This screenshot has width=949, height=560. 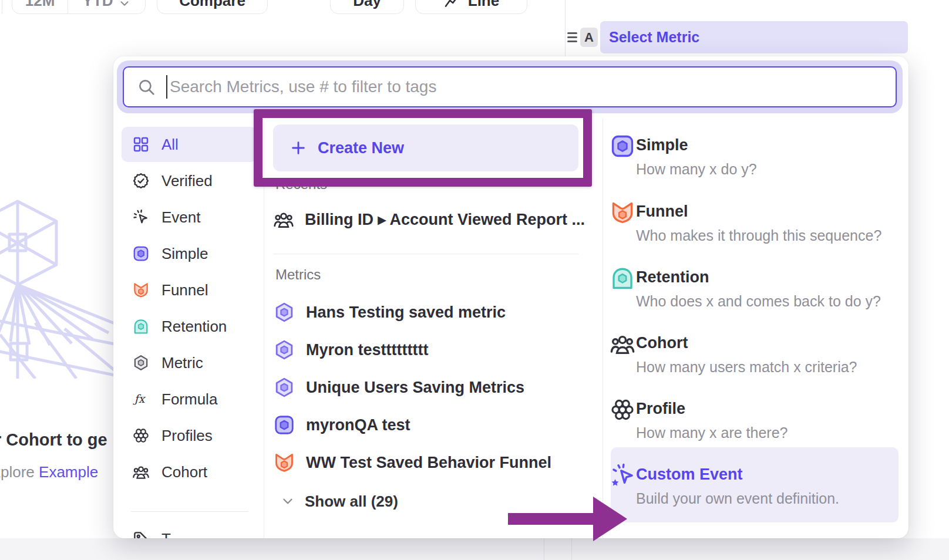 What do you see at coordinates (189, 181) in the screenshot?
I see `sidebar-item-verified: Verified` at bounding box center [189, 181].